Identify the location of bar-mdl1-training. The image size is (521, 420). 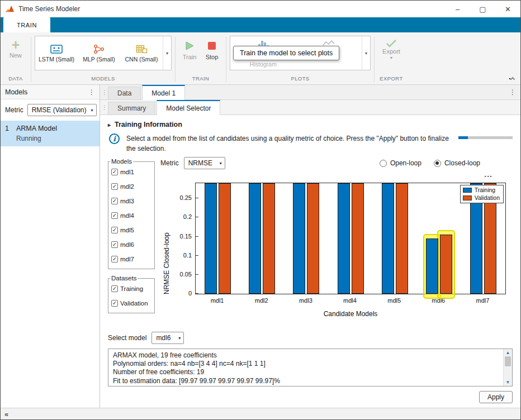
(211, 238).